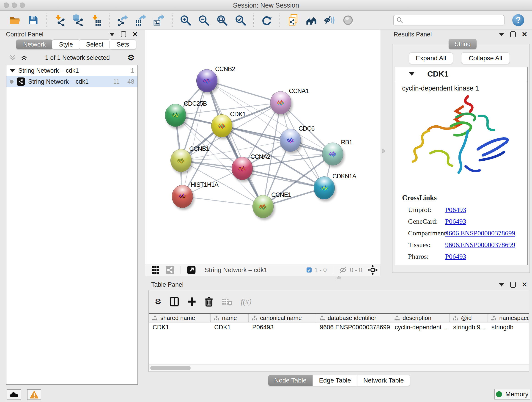  I want to click on expand-all-button: Expand All, so click(431, 58).